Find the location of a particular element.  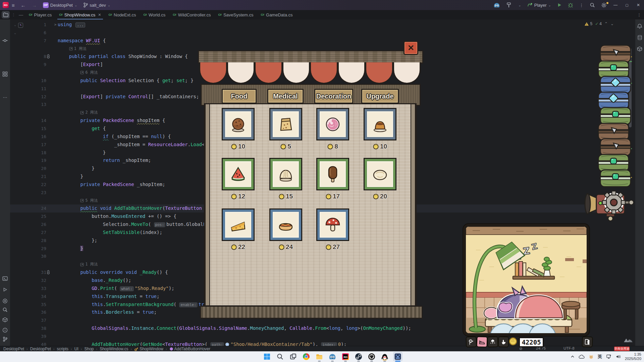

breadcrumb-item: AddTabButtonHover is located at coordinates (190, 349).